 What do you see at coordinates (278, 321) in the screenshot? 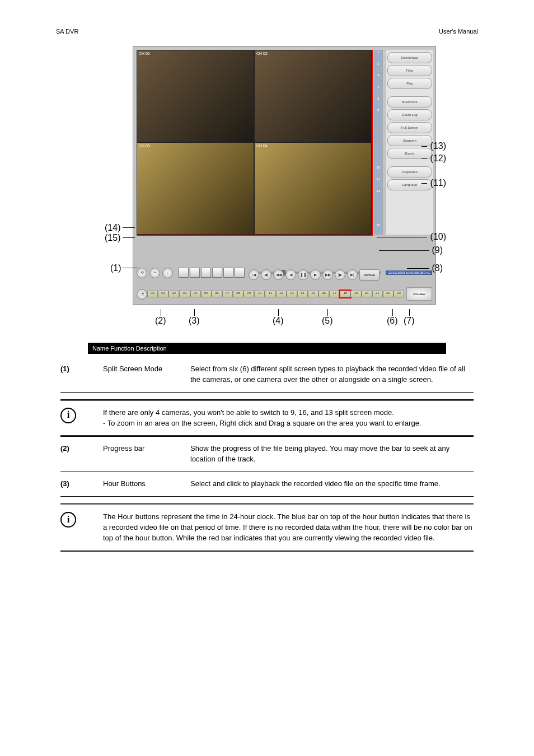
I see `callout-4: (4)` at bounding box center [278, 321].